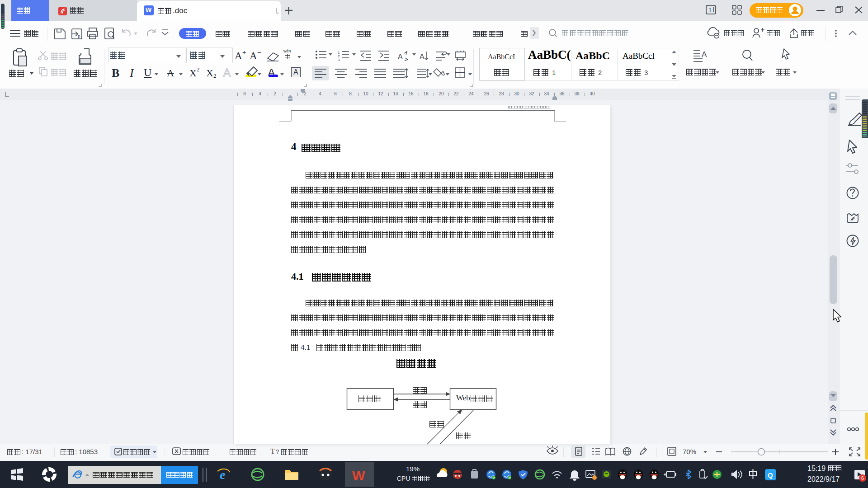  What do you see at coordinates (863, 478) in the screenshot?
I see `svg-text: 6` at bounding box center [863, 478].